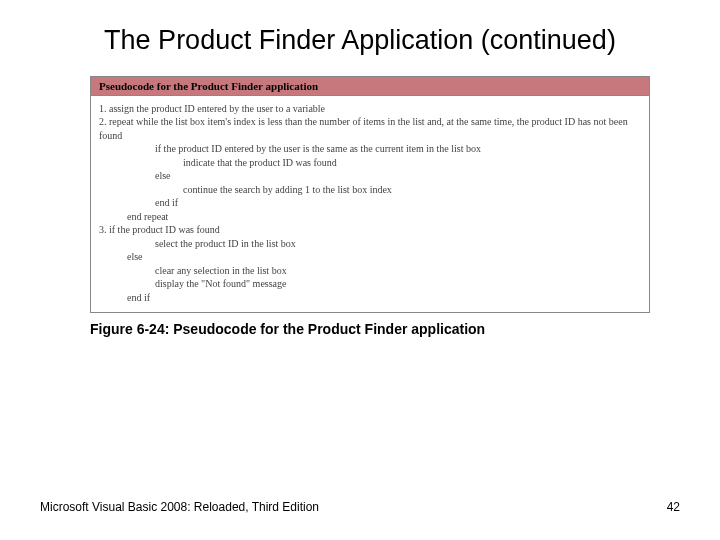 Image resolution: width=720 pixels, height=540 pixels. I want to click on figure-caption: Figure 6-24: Pseudocode for the Product …, so click(385, 329).